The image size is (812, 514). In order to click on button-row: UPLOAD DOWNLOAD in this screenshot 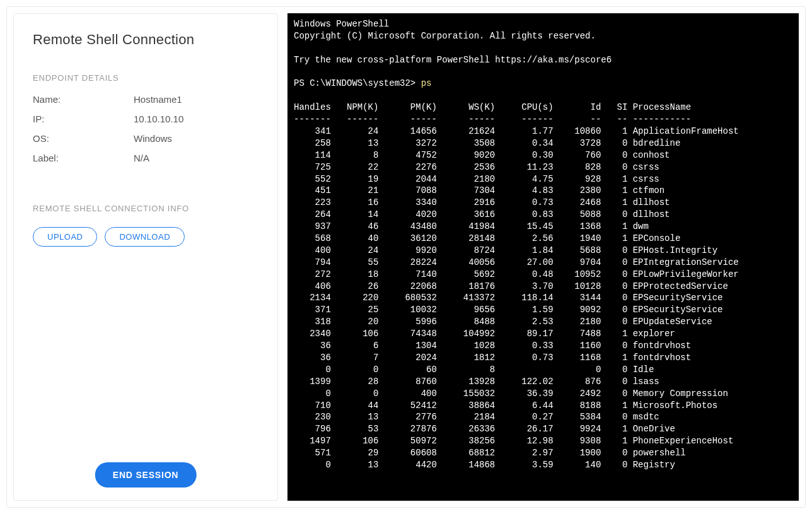, I will do `click(146, 237)`.